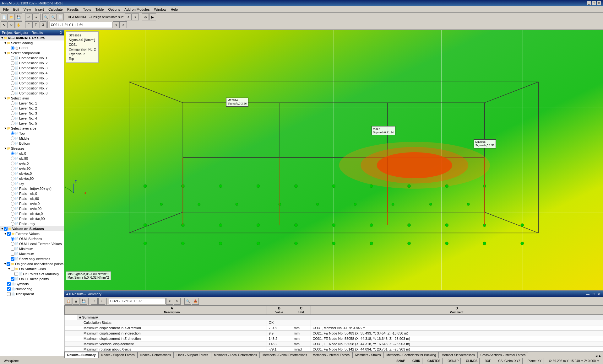  What do you see at coordinates (13, 239) in the screenshot?
I see `of-all-surfaces-radio` at bounding box center [13, 239].